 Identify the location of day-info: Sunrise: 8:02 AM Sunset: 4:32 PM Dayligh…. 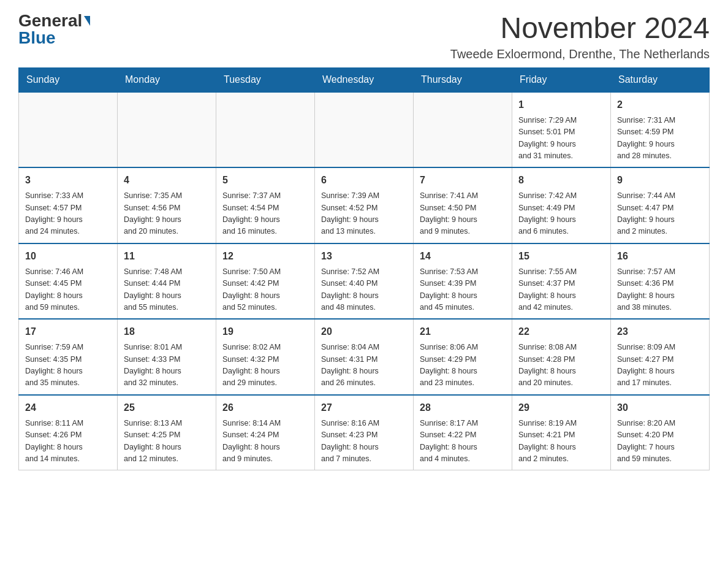
(265, 366).